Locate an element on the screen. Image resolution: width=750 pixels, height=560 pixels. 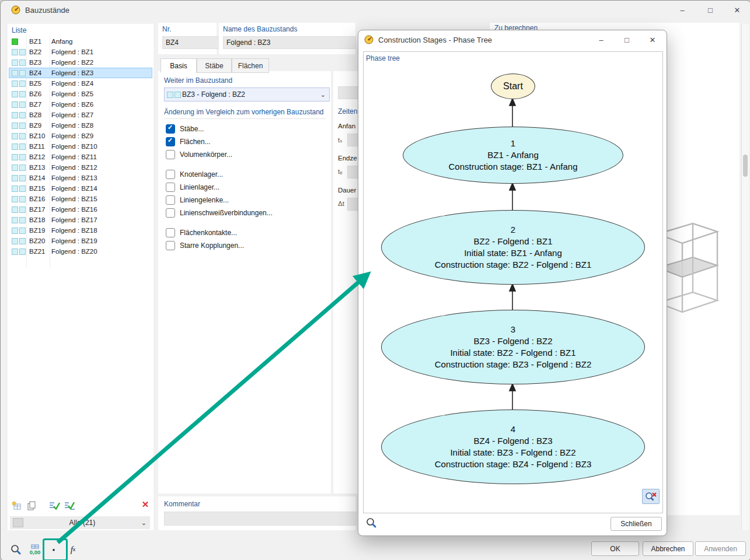
stage-list-item: BZ14 Folgend : BZ13 is located at coordinates (81, 178).